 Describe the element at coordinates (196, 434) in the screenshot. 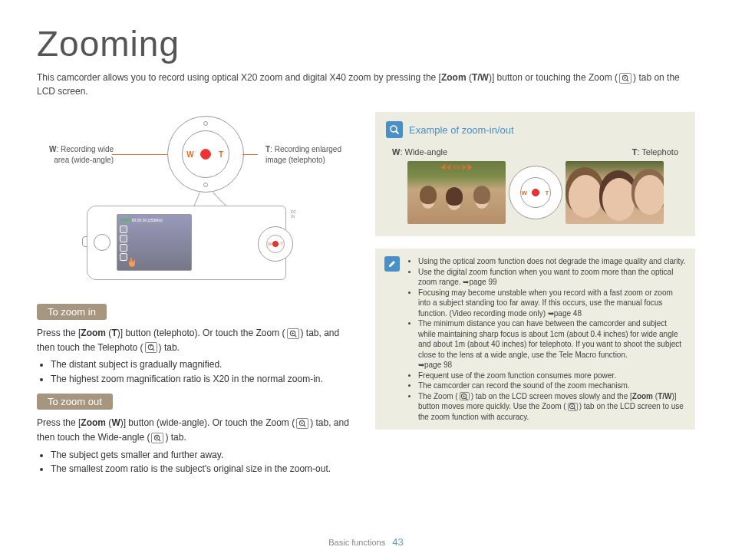

I see `zoom-out-section: To zoom out Press the [Zoom (W)] button …` at that location.